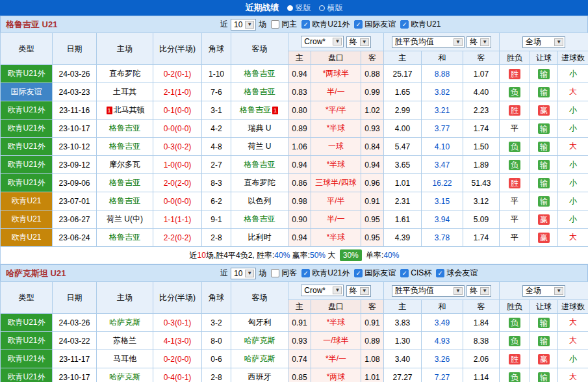  What do you see at coordinates (457, 273) in the screenshot?
I see `competition-filter: ✓球会友谊` at bounding box center [457, 273].